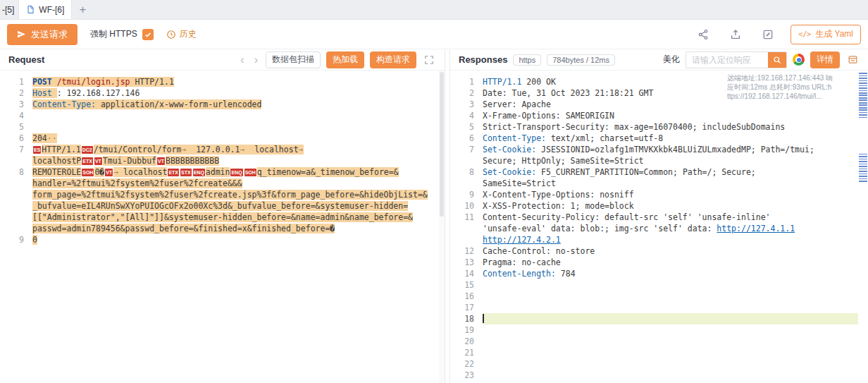 The image size is (868, 383). Describe the element at coordinates (122, 34) in the screenshot. I see `force-https-toggle: 强制 HTTPS` at that location.